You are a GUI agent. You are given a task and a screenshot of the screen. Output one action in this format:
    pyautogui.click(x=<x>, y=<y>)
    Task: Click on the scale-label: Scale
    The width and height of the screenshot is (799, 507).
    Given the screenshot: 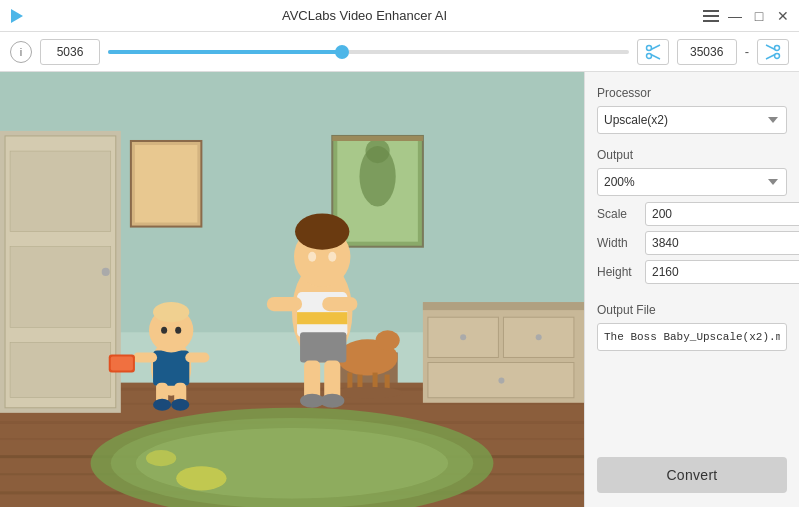 What is the action you would take?
    pyautogui.click(x=618, y=214)
    